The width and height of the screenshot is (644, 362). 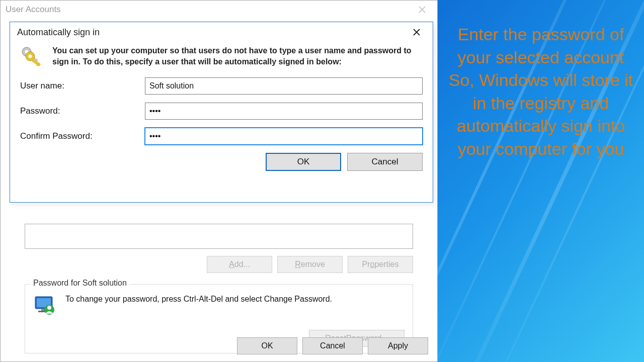 What do you see at coordinates (83, 136) in the screenshot?
I see `confirm-label: Confirm Password:` at bounding box center [83, 136].